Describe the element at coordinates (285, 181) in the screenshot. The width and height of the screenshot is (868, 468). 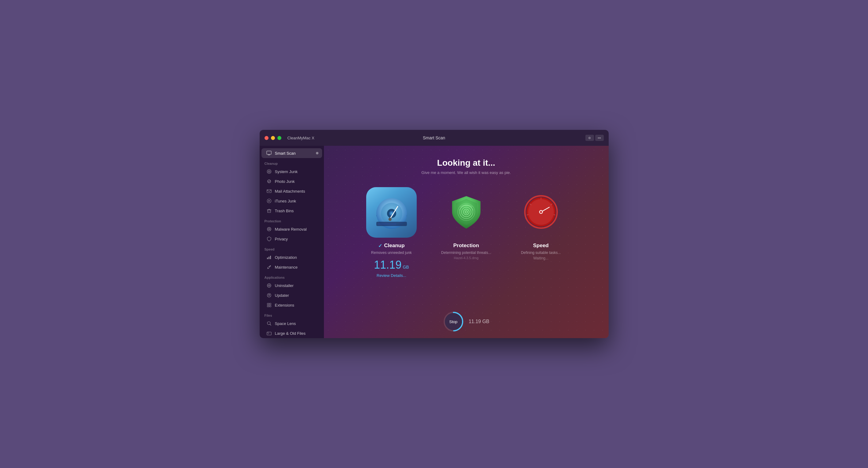
I see `photo-junk-label: Photo Junk` at that location.